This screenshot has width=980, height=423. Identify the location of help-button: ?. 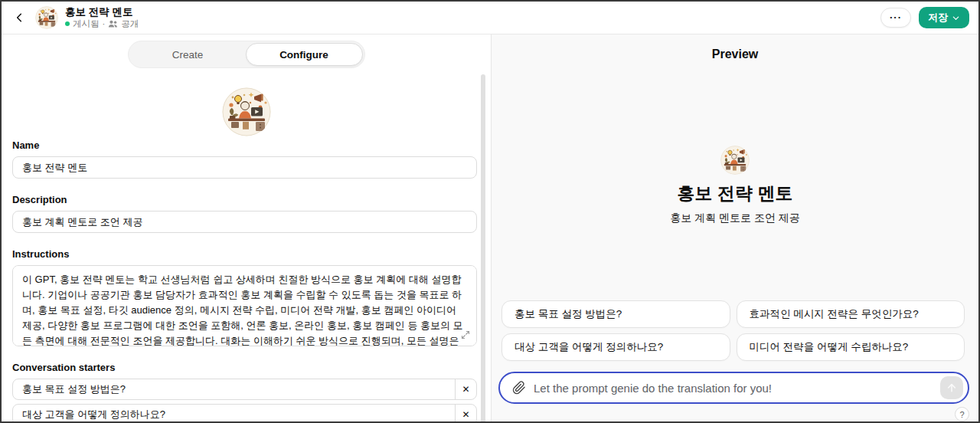
(962, 414).